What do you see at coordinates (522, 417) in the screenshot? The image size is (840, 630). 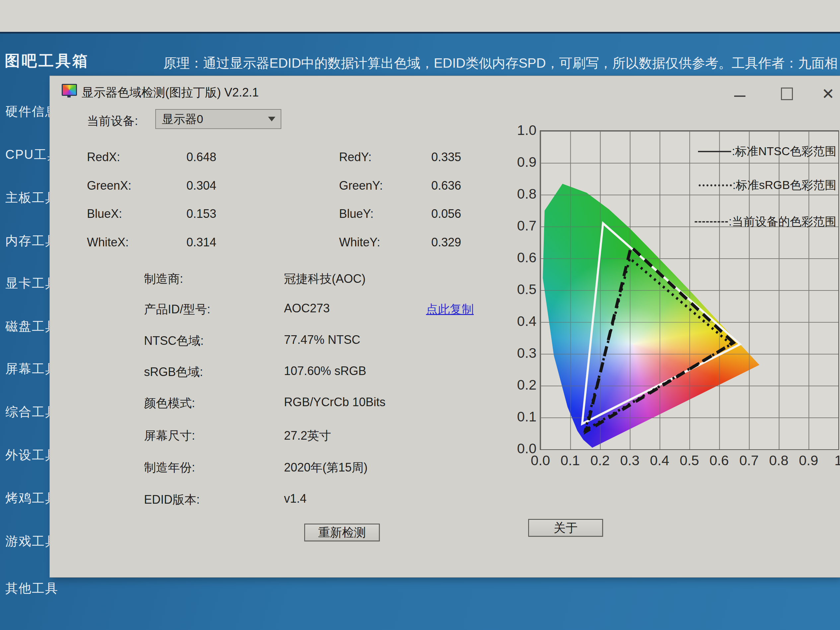 I see `y-tick: 0.1` at bounding box center [522, 417].